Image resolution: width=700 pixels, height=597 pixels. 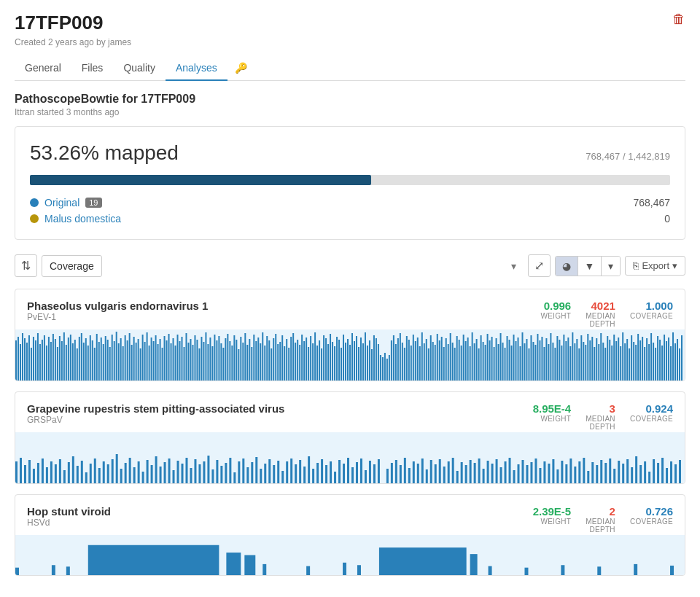 I want to click on tab-bar: General Files Quality Analyses 🔑, so click(x=350, y=69).